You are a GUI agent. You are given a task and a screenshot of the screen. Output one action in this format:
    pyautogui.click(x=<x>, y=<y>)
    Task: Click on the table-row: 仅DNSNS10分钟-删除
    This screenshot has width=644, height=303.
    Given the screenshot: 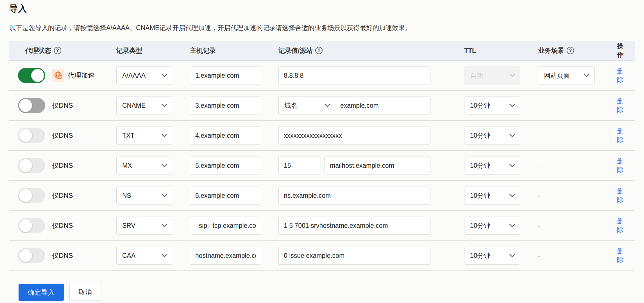 What is the action you would take?
    pyautogui.click(x=322, y=196)
    